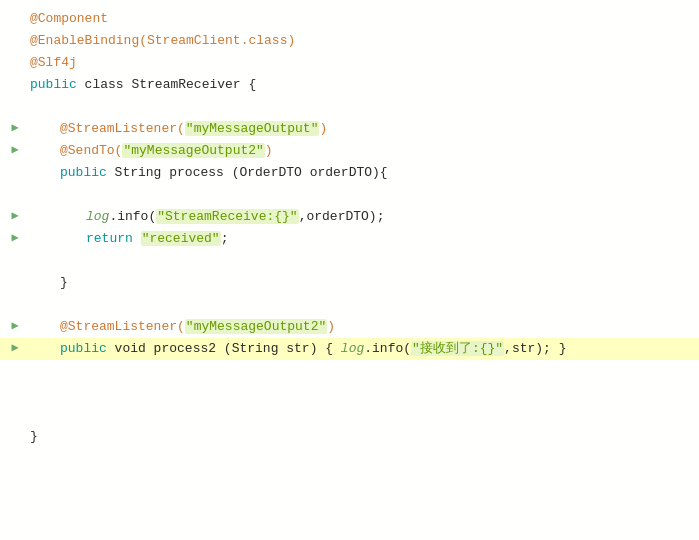 This screenshot has height=540, width=699. Describe the element at coordinates (227, 216) in the screenshot. I see `highlighted-string: "StreamReceive:{}"` at that location.